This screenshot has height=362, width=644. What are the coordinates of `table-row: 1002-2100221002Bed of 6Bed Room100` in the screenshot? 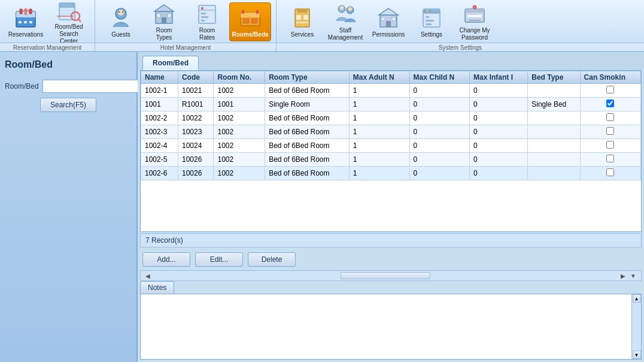 It's located at (391, 119).